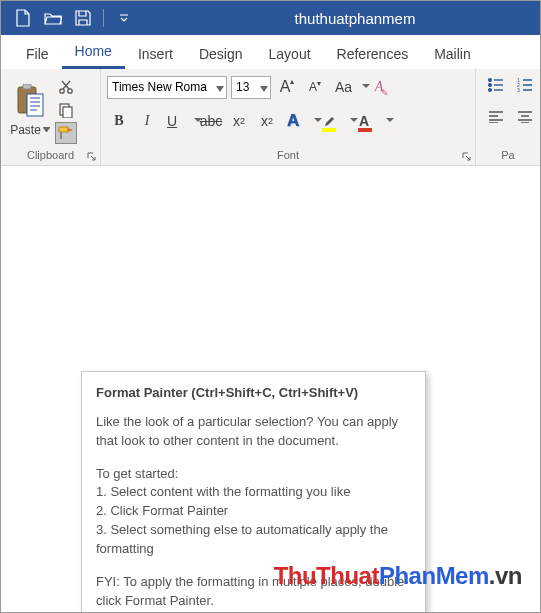  Describe the element at coordinates (251, 88) in the screenshot. I see `font-size-combo: 13` at that location.